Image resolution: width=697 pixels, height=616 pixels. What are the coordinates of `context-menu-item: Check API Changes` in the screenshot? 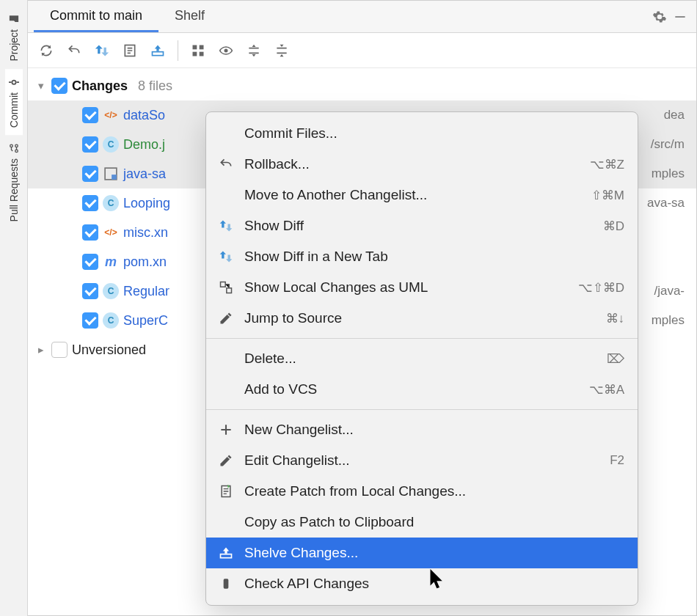 It's located at (422, 584).